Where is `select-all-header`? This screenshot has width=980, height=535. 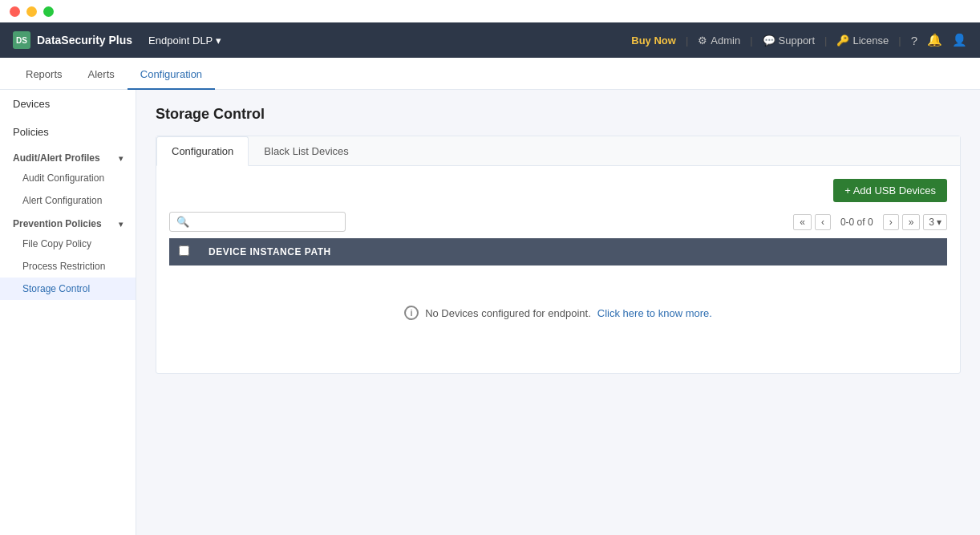
select-all-header is located at coordinates (184, 252).